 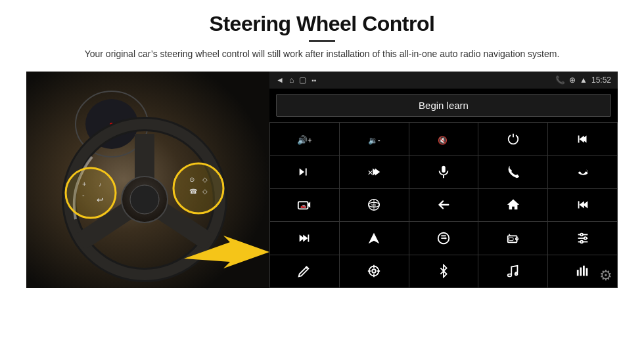 What do you see at coordinates (322, 24) in the screenshot?
I see `page-title: Steering Wheel Control` at bounding box center [322, 24].